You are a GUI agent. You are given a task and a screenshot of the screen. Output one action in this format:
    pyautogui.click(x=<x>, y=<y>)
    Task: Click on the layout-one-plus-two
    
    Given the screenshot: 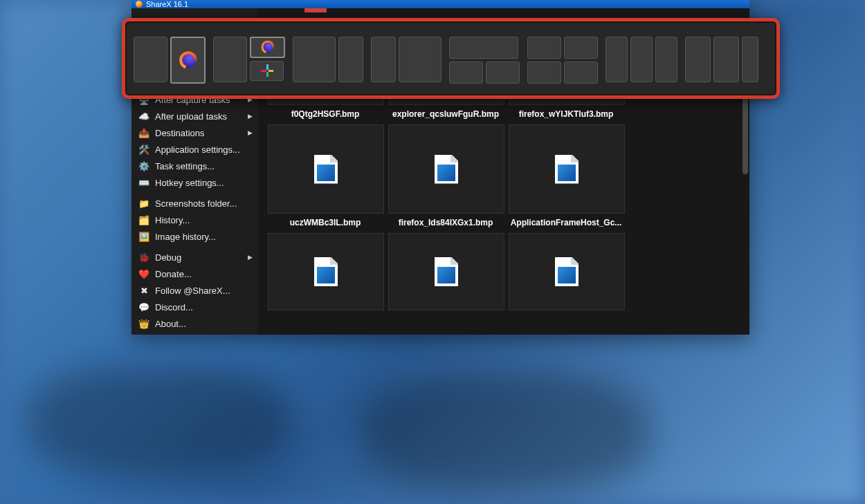 What is the action you would take?
    pyautogui.click(x=249, y=59)
    